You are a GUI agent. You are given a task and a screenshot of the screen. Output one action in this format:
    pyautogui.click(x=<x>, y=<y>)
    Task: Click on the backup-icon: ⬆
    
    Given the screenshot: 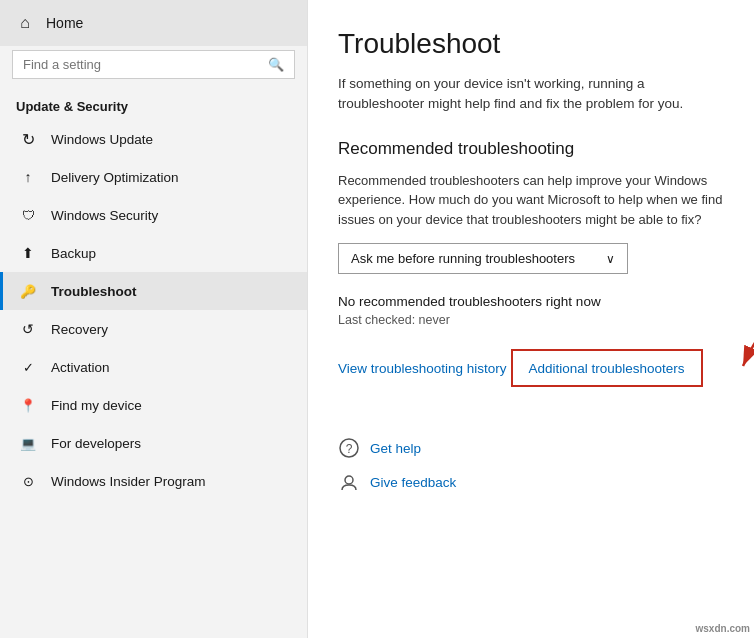 What is the action you would take?
    pyautogui.click(x=28, y=253)
    